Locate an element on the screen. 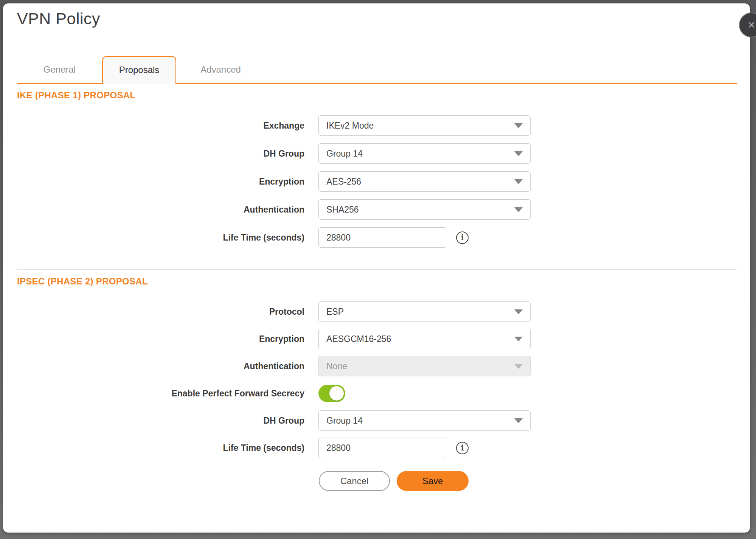 The height and width of the screenshot is (539, 756). tab-advanced: Advanced is located at coordinates (221, 70).